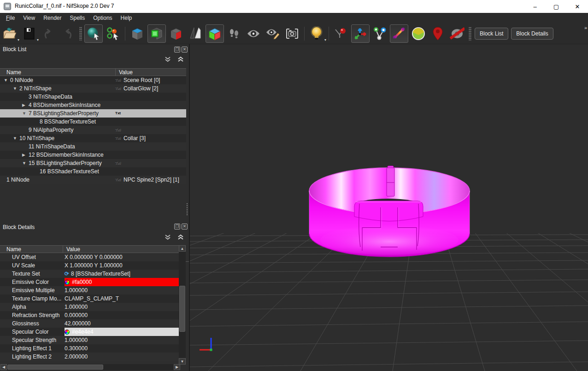  I want to click on detail-row-specular-color: Specular Color#e4e4e4, so click(89, 332).